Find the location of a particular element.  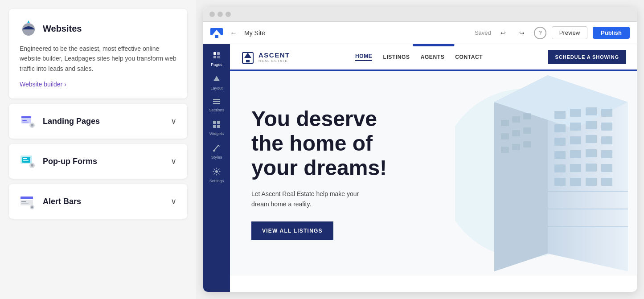

alert-bars-chevron: ∨ is located at coordinates (174, 201).